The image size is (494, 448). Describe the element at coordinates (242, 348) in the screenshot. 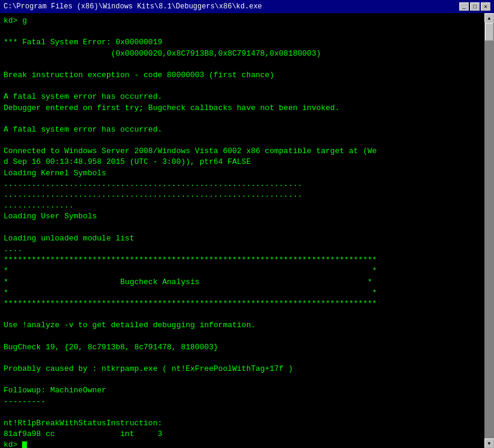

I see `console-line: BugCheck 19, {20, 8c7913b8, 8c791478, 81…` at that location.